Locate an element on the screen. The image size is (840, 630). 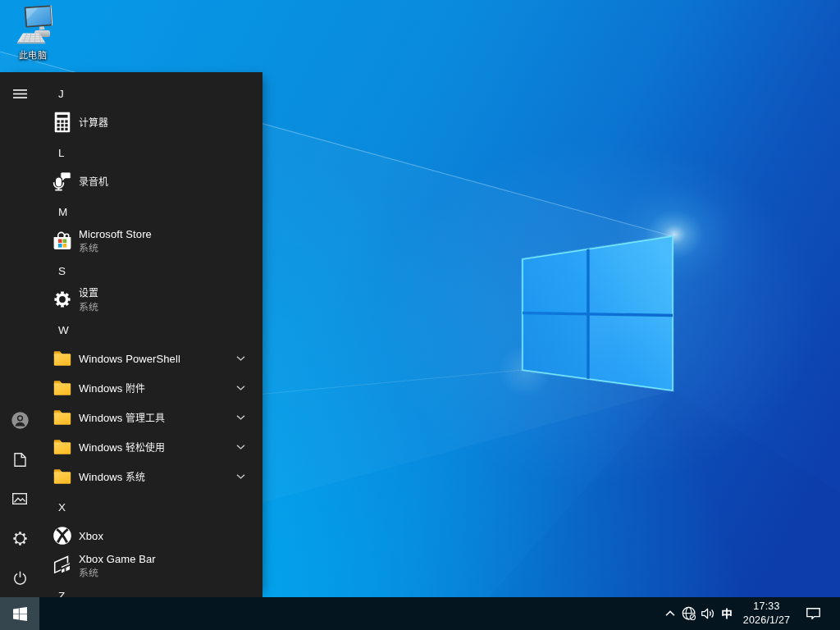
settings-gear-icon is located at coordinates (62, 299).